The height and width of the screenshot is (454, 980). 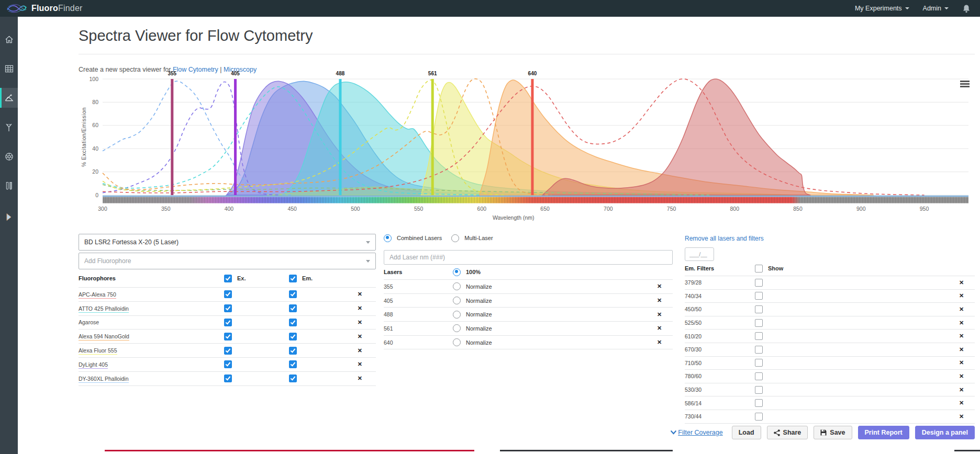 I want to click on fluorophore-link: Alexa Fluor 555, so click(x=98, y=351).